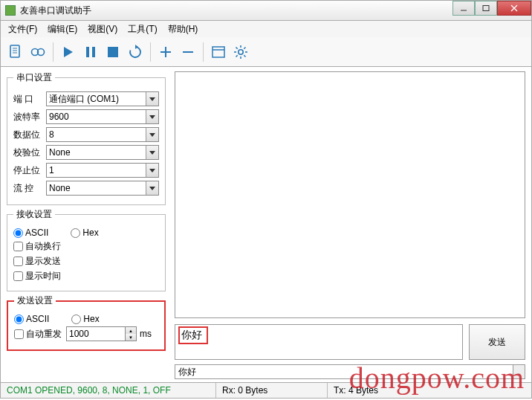 The height and width of the screenshot is (400, 532). Describe the element at coordinates (193, 335) in the screenshot. I see `send-text-highlight: 你好` at that location.